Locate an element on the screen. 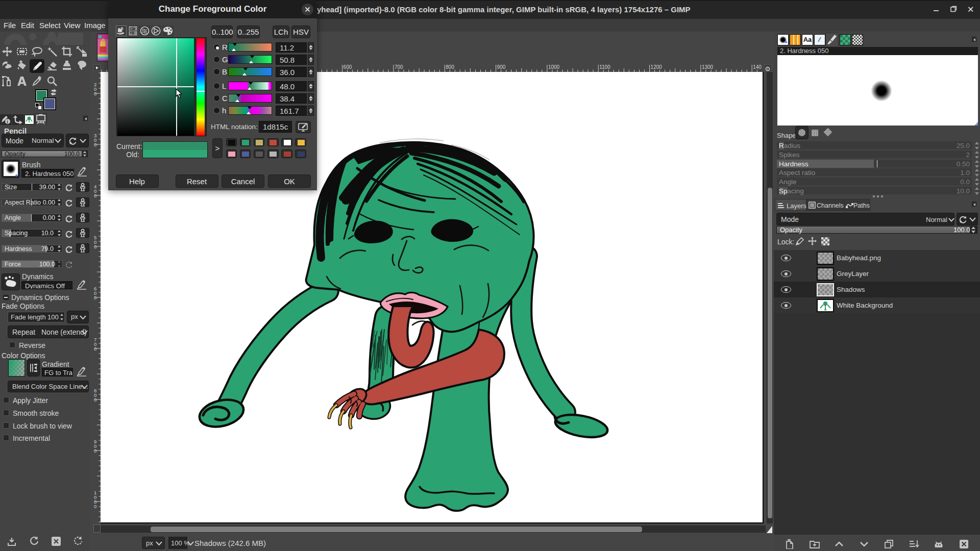 This screenshot has width=980, height=551. svg-text: i is located at coordinates (7, 122).